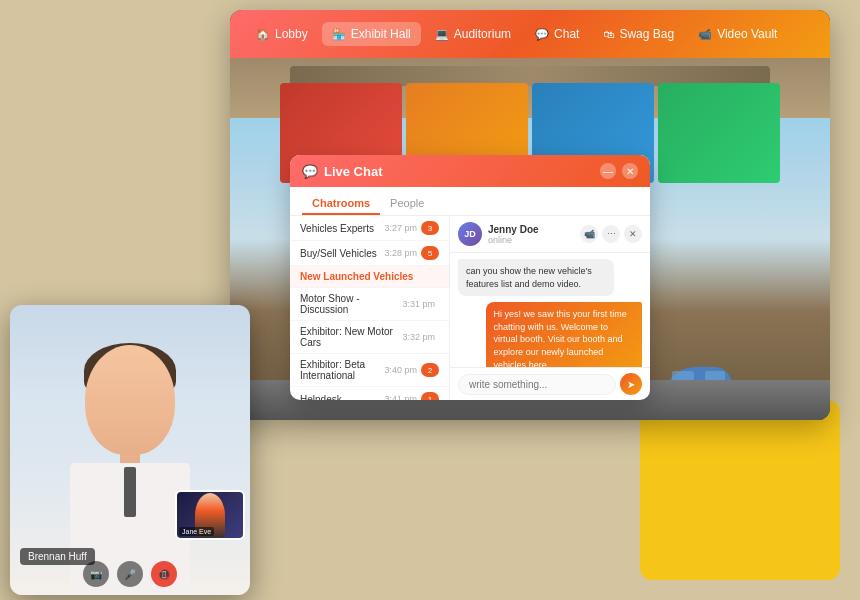 This screenshot has height=600, width=860. I want to click on nav-item-exhibit-hall: 🏪 Exhibit Hall, so click(372, 34).